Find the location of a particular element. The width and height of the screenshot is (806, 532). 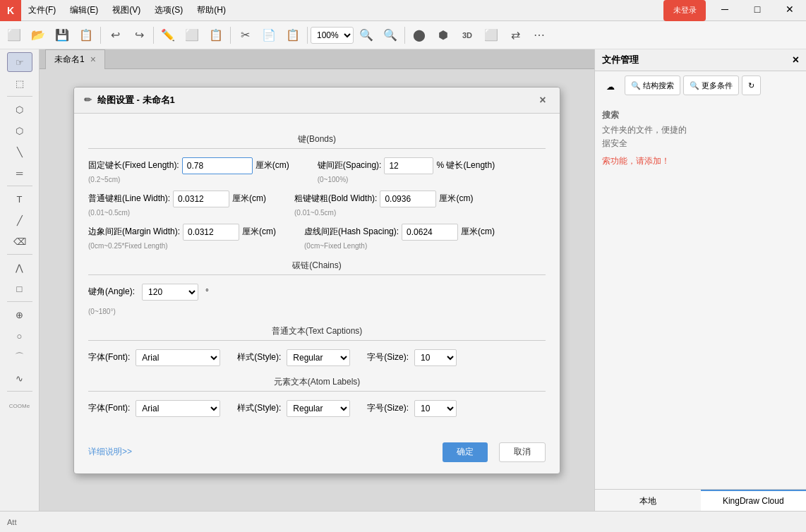

reaction-button: ⇄ is located at coordinates (515, 35).